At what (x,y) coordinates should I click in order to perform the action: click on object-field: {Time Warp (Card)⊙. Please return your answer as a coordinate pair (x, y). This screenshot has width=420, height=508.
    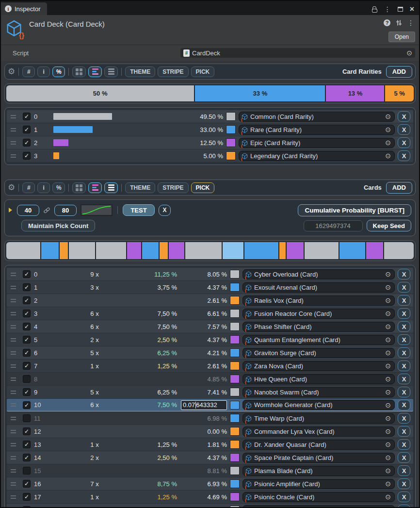
    Looking at the image, I should click on (319, 418).